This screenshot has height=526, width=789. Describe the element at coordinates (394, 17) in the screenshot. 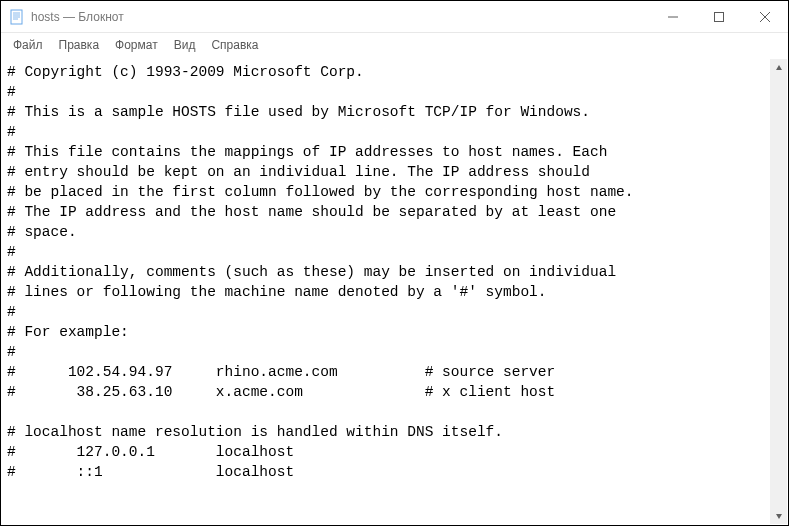

I see `titlebar: hosts — Блокнот` at that location.